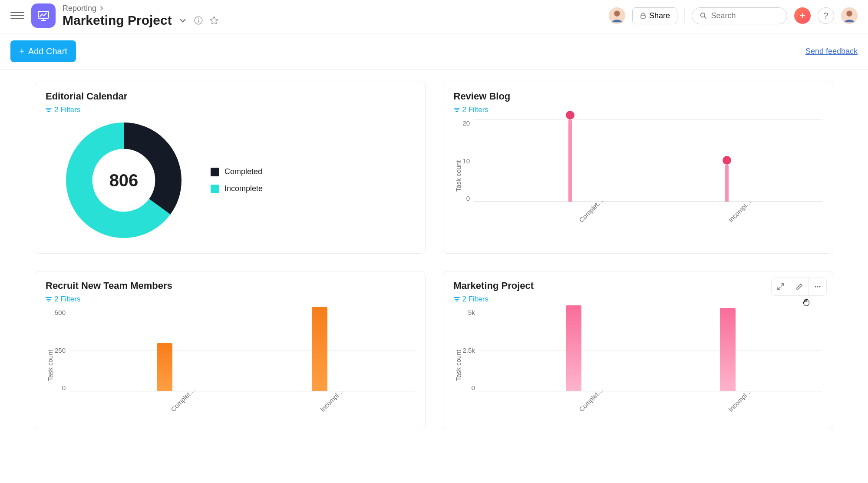 Image resolution: width=868 pixels, height=483 pixels. Describe the element at coordinates (638, 286) in the screenshot. I see `card-title: Marketing Project` at that location.